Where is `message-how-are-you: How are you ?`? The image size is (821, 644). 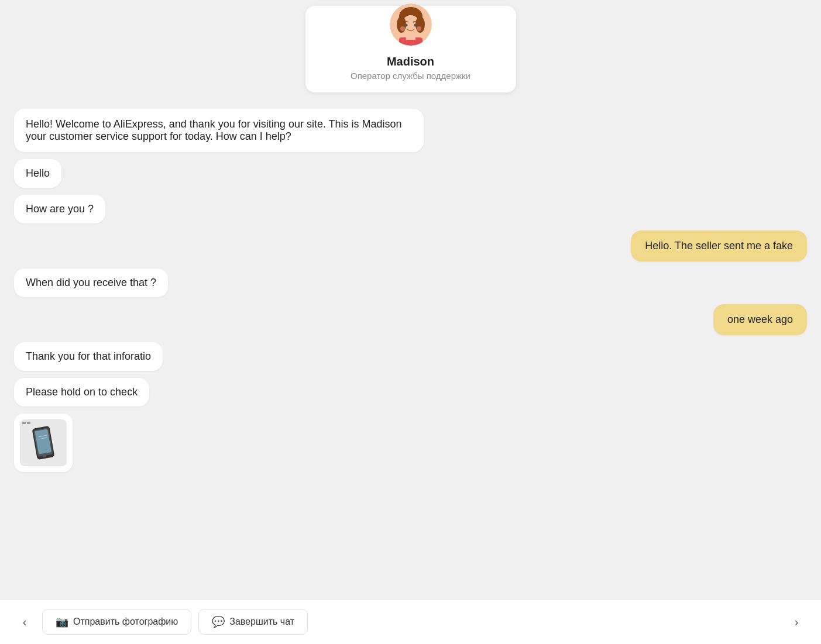
message-how-are-you: How are you ? is located at coordinates (60, 209).